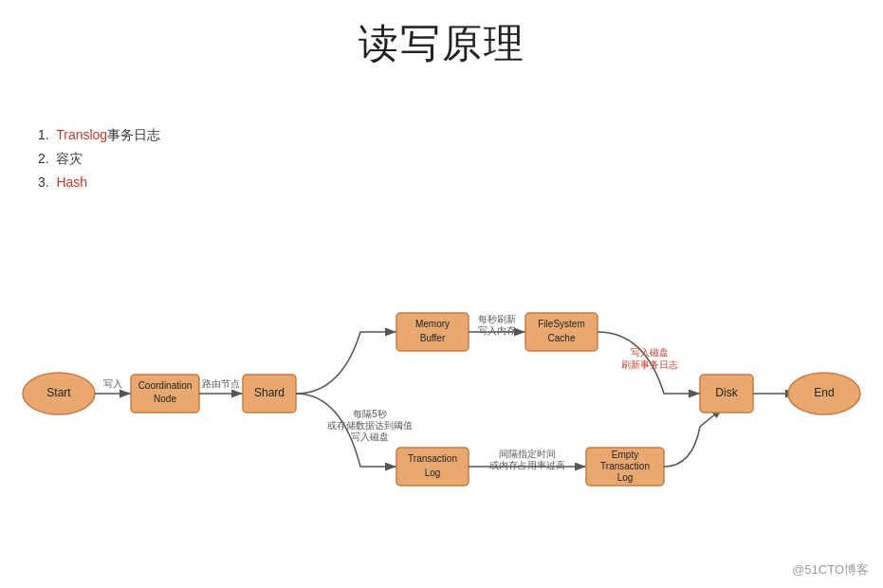  I want to click on label-memory-high: 或内存占用率过高, so click(527, 465).